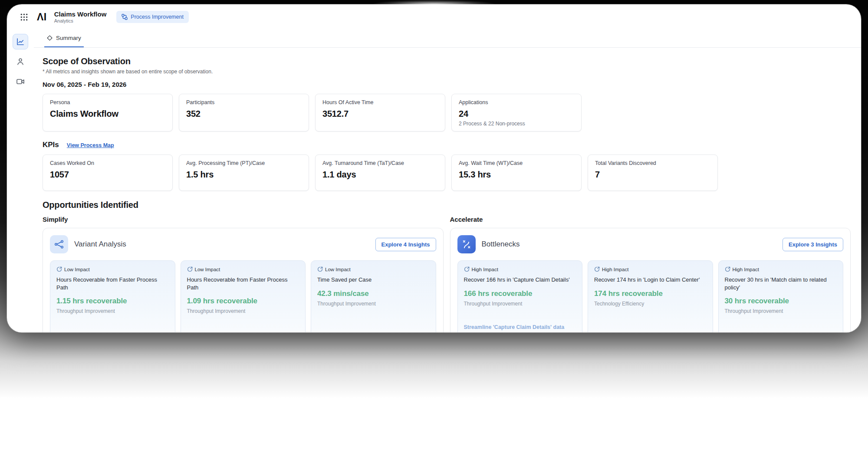 This screenshot has width=868, height=463. What do you see at coordinates (516, 174) in the screenshot?
I see `stat-value: 15.3 hrs` at bounding box center [516, 174].